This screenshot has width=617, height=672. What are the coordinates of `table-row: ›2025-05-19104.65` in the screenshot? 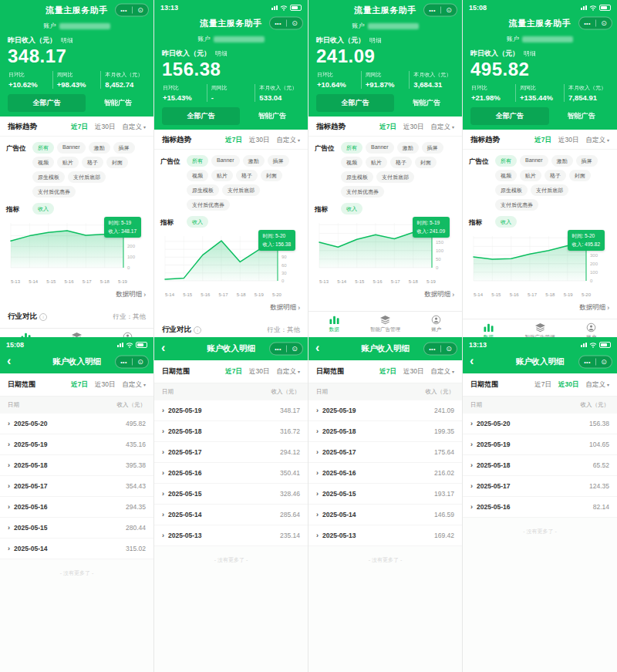 It's located at (540, 444).